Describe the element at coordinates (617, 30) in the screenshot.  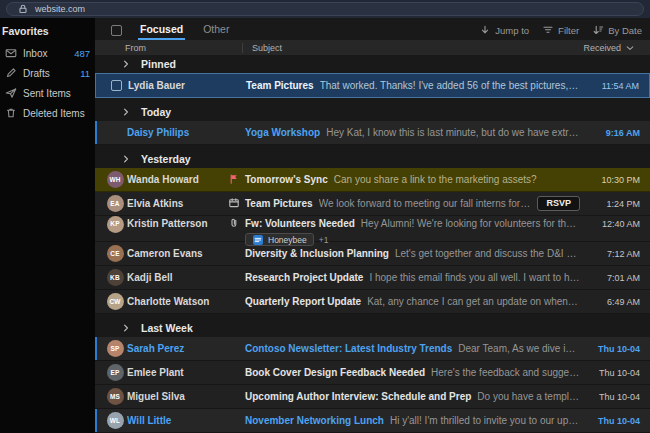
I see `by-date-button: By Date` at that location.